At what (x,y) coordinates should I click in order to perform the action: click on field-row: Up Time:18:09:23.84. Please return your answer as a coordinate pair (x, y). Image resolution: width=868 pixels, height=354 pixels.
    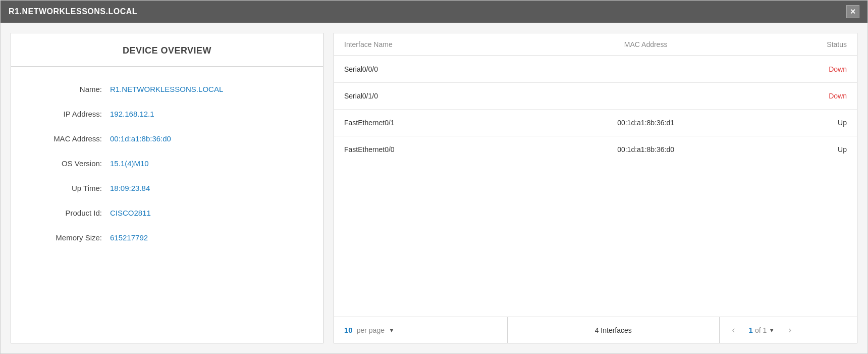
    Looking at the image, I should click on (167, 188).